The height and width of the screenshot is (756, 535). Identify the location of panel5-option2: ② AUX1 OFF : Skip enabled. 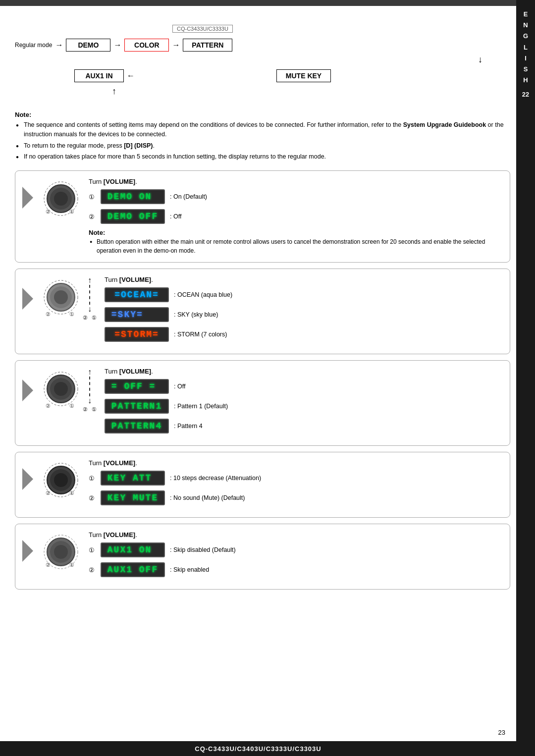
(295, 570).